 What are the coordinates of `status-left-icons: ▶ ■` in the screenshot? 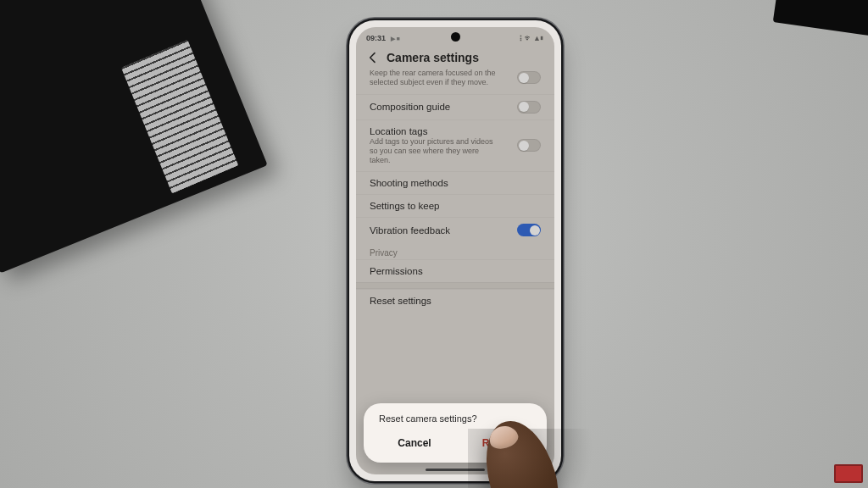 It's located at (395, 39).